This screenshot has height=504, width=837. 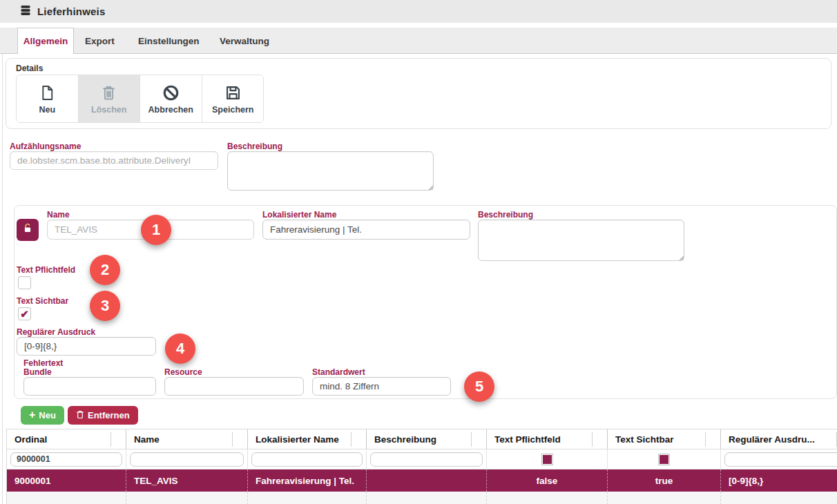 What do you see at coordinates (37, 372) in the screenshot?
I see `bundle-label: Bundle` at bounding box center [37, 372].